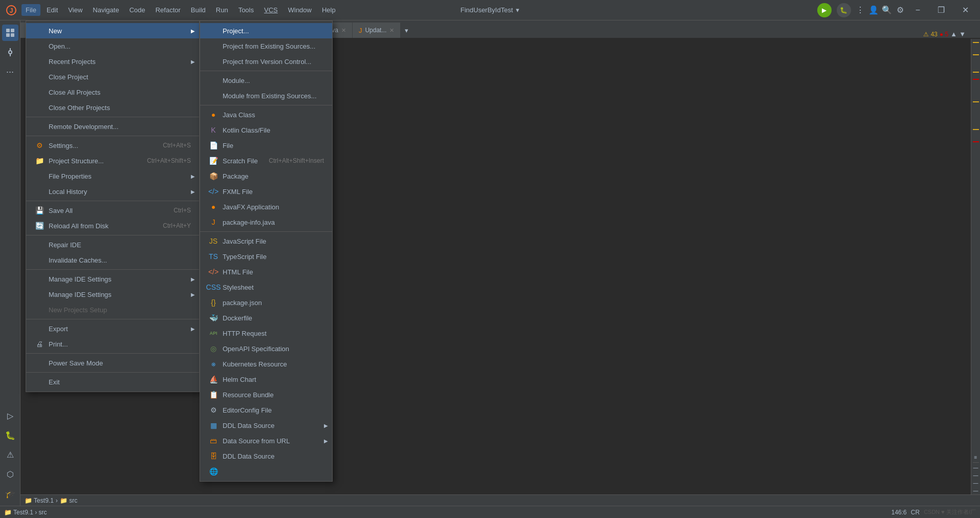  What do you see at coordinates (918, 10) in the screenshot?
I see `minimize-button: −` at bounding box center [918, 10].